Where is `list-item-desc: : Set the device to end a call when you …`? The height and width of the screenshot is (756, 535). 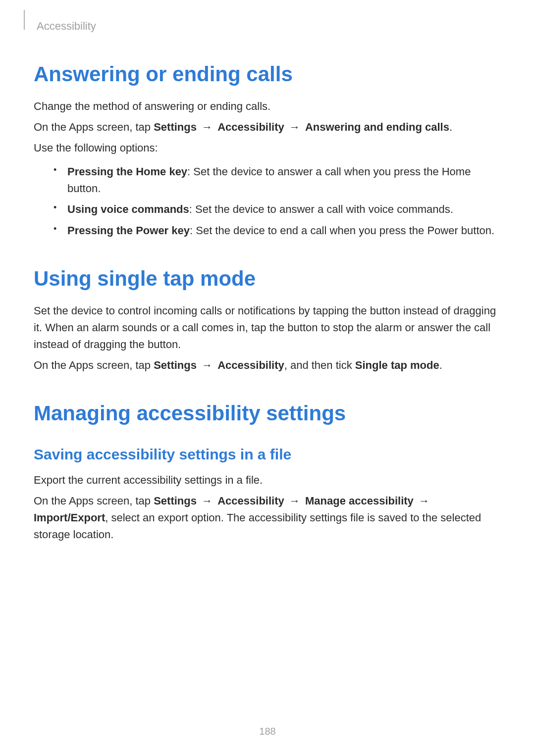 list-item-desc: : Set the device to end a call when you … is located at coordinates (342, 231).